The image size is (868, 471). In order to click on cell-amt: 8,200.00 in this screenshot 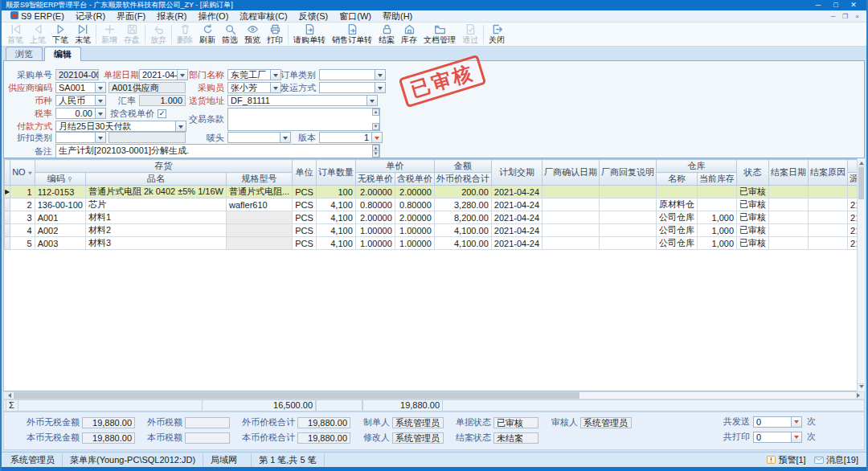, I will do `click(463, 218)`.